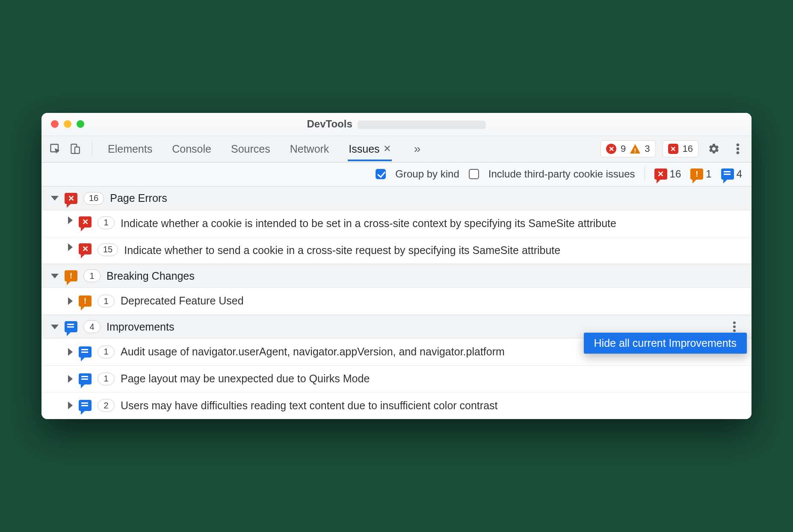  Describe the element at coordinates (381, 174) in the screenshot. I see `group-by-kind-checkbox` at that location.